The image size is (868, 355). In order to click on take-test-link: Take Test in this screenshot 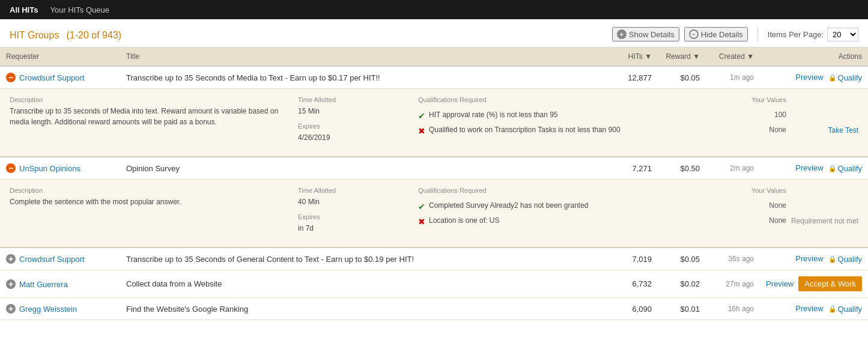, I will do `click(843, 130)`.